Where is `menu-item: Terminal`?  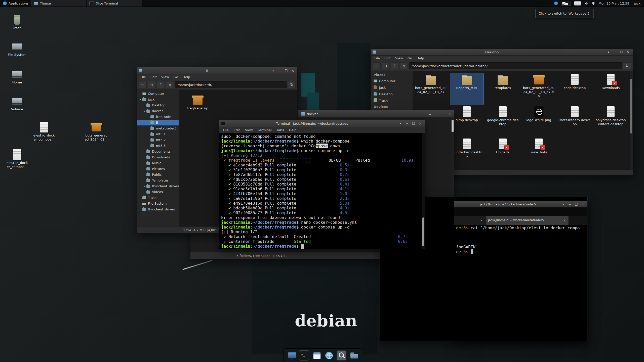
menu-item: Terminal is located at coordinates (265, 130).